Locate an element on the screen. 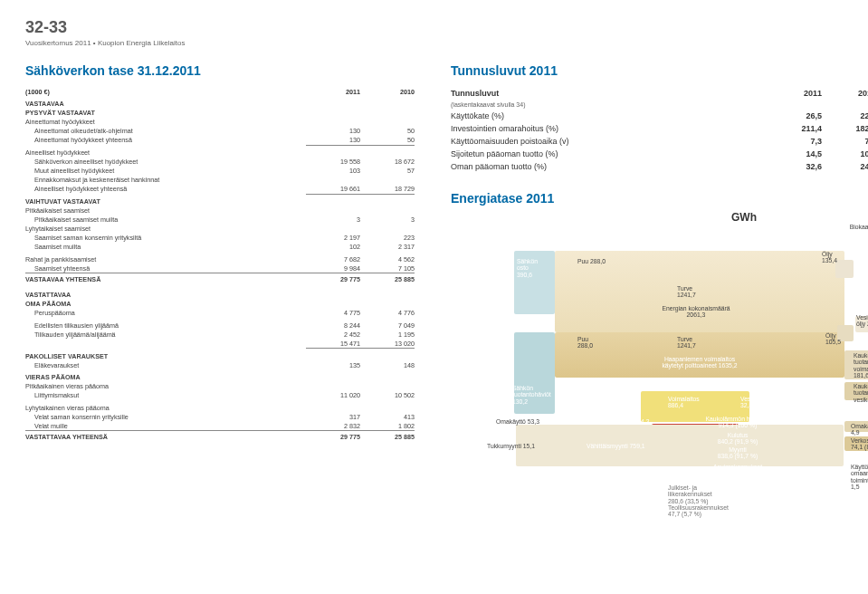 This screenshot has height=594, width=868. table-row: Saamiset yhteensä9 9847 105 is located at coordinates (220, 268).